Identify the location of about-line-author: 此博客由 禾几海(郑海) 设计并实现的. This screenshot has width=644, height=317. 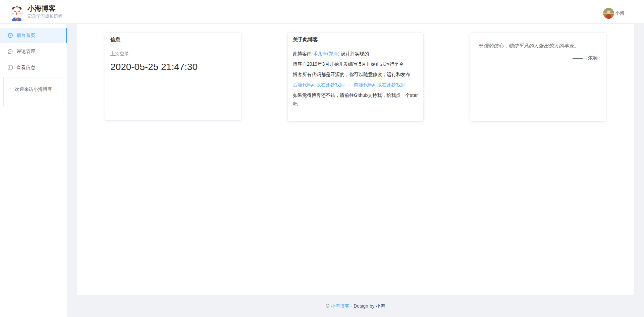
(356, 54).